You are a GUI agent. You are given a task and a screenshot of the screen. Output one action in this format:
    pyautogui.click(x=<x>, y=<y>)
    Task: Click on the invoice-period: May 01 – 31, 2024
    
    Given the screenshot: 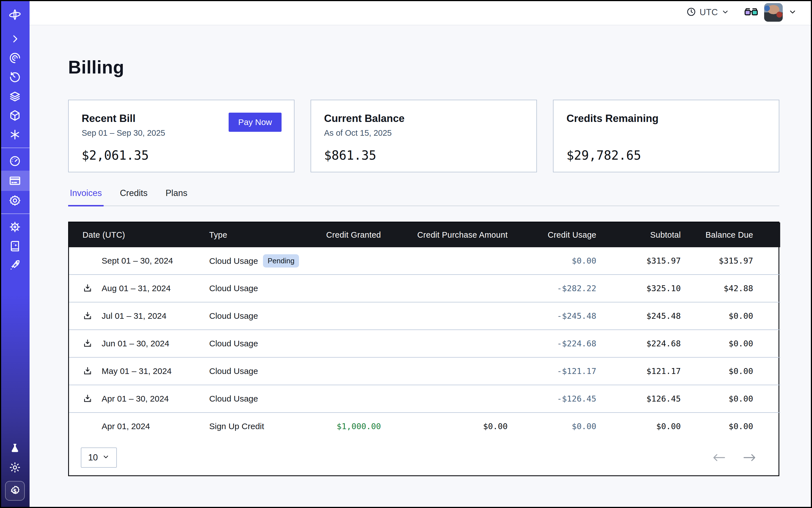 What is the action you would take?
    pyautogui.click(x=137, y=371)
    